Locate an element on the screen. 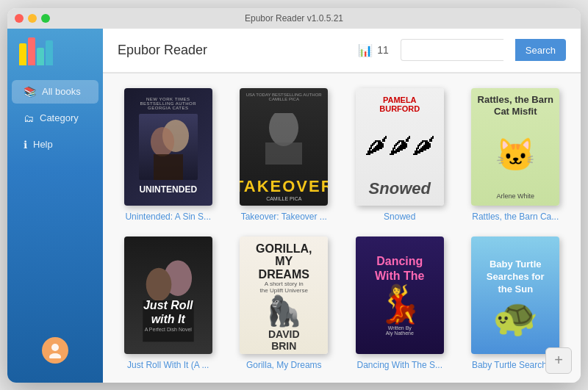 The width and height of the screenshot is (588, 390). justroll-sub: A Perfect Dish Novel is located at coordinates (168, 329).